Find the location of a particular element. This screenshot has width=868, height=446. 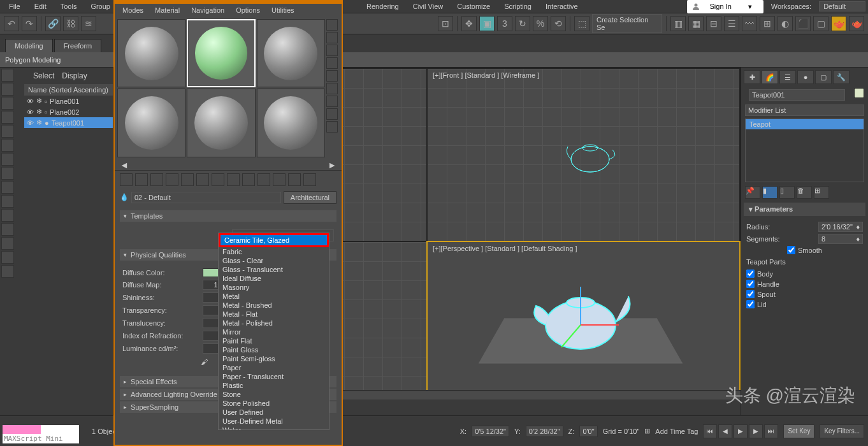

dropdown-item: Paper is located at coordinates (274, 368).